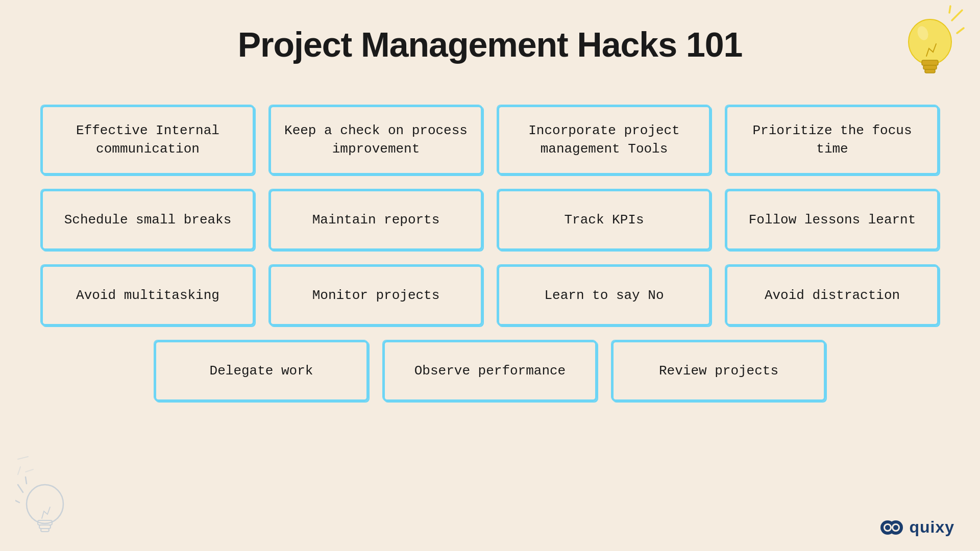  Describe the element at coordinates (892, 528) in the screenshot. I see `quixy-icon` at that location.